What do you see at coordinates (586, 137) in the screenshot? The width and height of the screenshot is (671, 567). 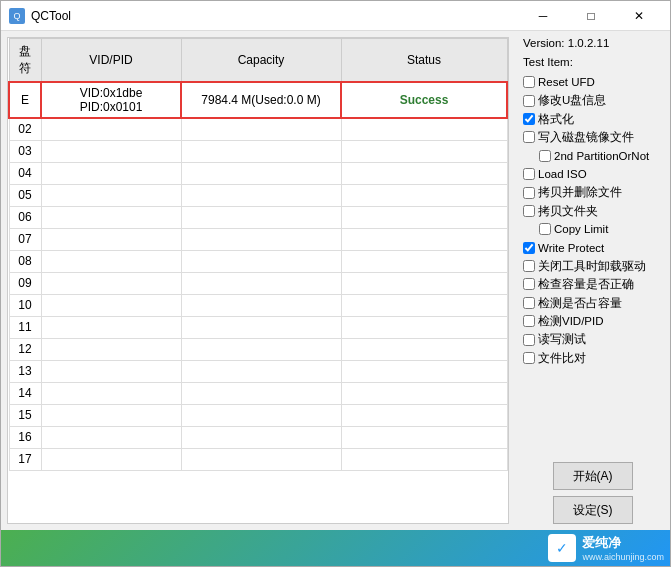 I see `check-label-3: 写入磁盘镜像文件` at bounding box center [586, 137].